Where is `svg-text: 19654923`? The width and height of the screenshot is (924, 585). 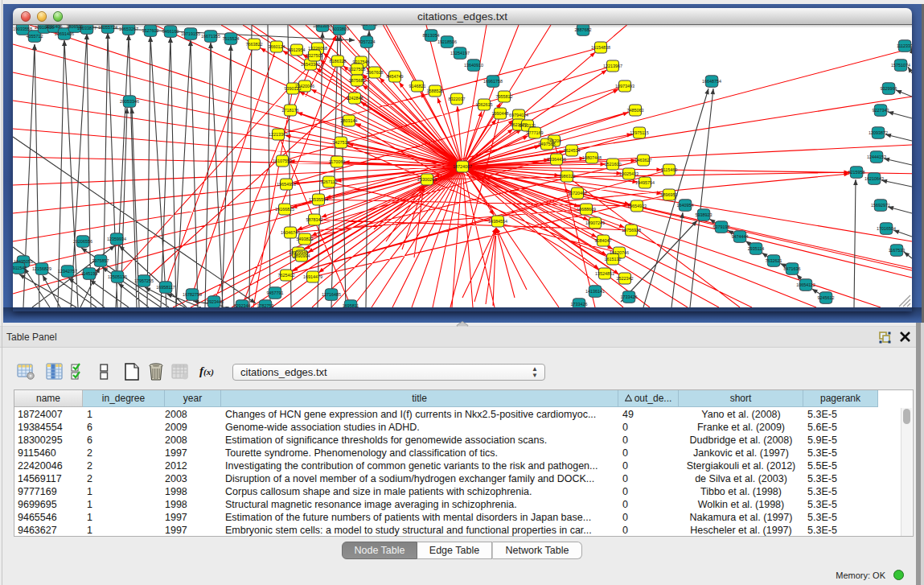
svg-text: 19654923 is located at coordinates (637, 206).